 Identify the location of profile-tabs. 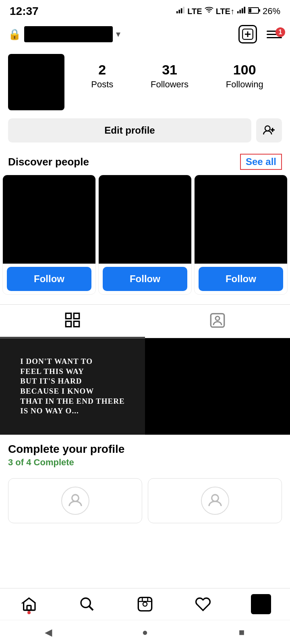
(145, 321).